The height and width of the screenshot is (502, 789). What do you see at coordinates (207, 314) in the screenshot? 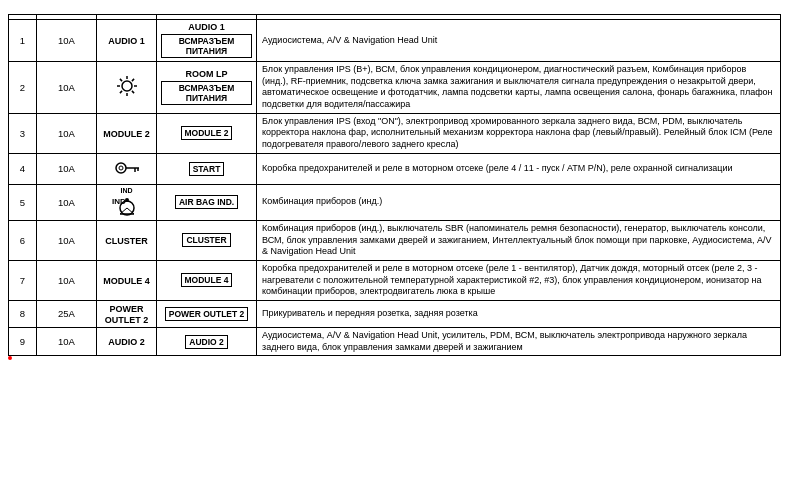
I see `cell-name: POWER OUTLET 2` at bounding box center [207, 314].